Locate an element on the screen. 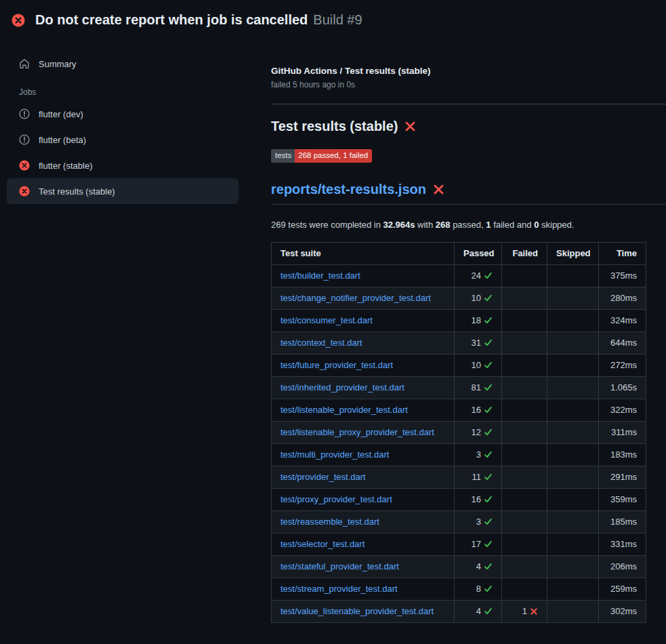  time-cell: 311ms is located at coordinates (623, 432).